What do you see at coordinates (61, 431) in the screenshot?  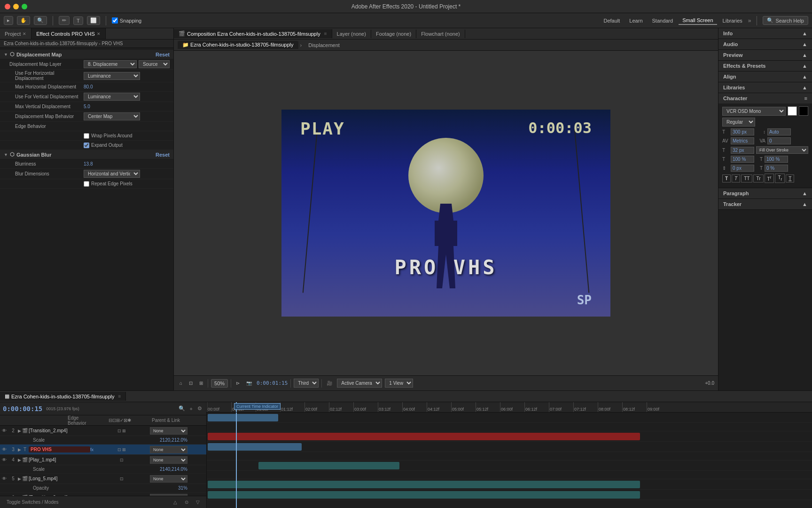 I see `layer-2-name: [Transition_2.mp4]` at bounding box center [61, 431].